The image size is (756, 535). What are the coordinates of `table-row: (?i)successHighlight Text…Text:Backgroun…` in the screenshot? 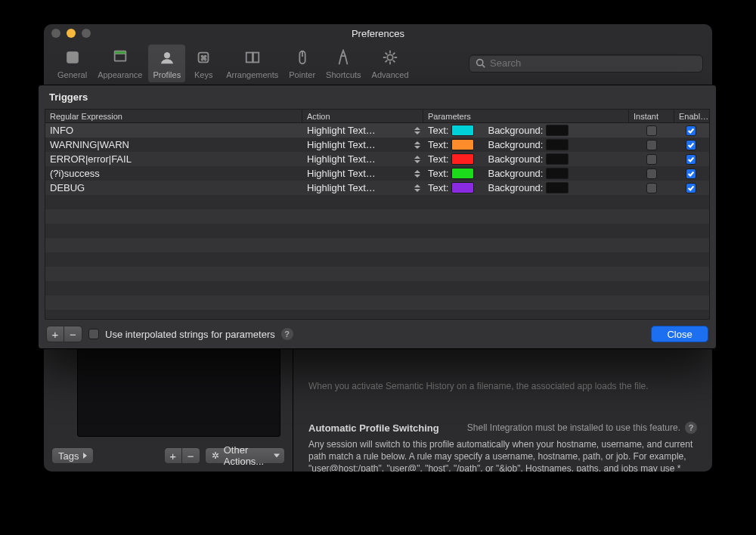 It's located at (377, 174).